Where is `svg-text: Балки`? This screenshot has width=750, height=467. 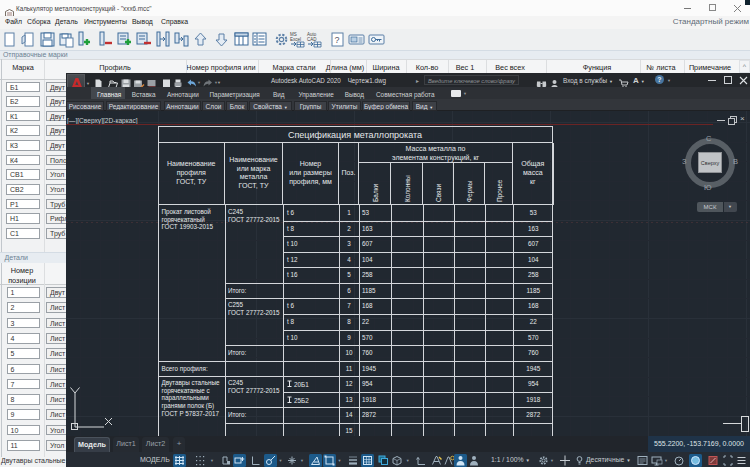 svg-text: Балки is located at coordinates (376, 192).